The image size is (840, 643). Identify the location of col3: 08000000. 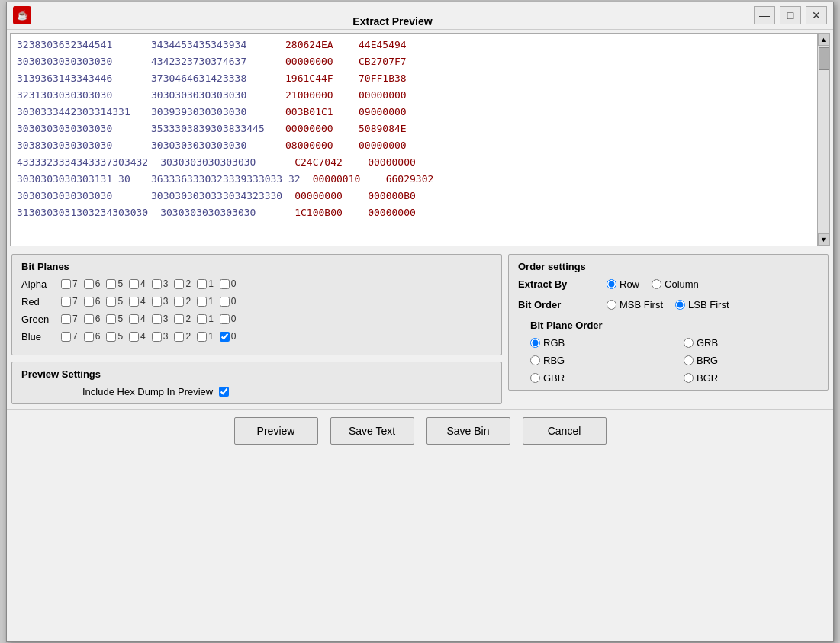
(316, 146).